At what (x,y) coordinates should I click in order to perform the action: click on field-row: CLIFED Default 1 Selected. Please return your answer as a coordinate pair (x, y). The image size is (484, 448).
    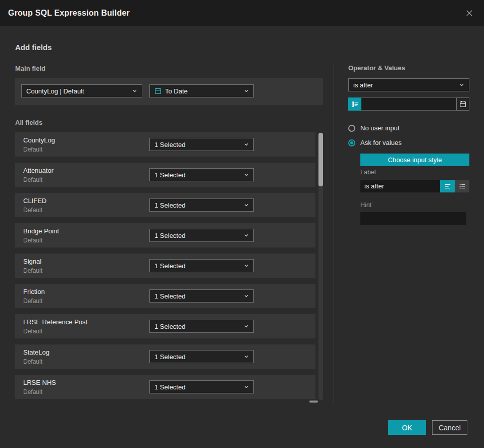
    Looking at the image, I should click on (166, 205).